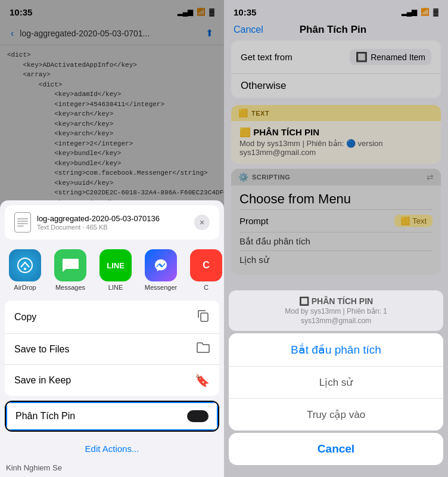  What do you see at coordinates (206, 287) in the screenshot?
I see `extra-app-label: C` at bounding box center [206, 287].